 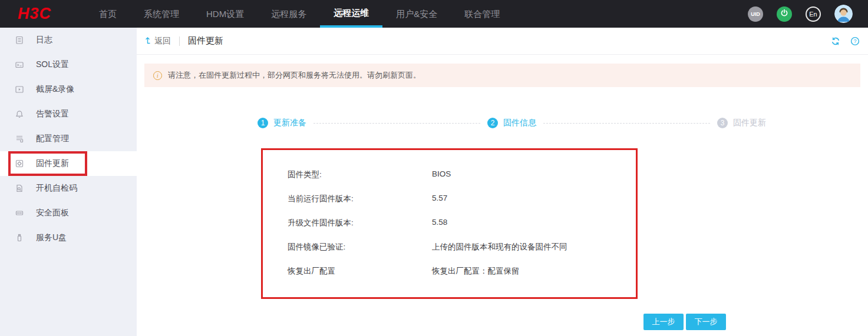 I want to click on top-navbar: H3C 首页 系统管理 HDM设置 远程服务 远程运维 用户&安全 联合管理 U…, so click(x=434, y=14).